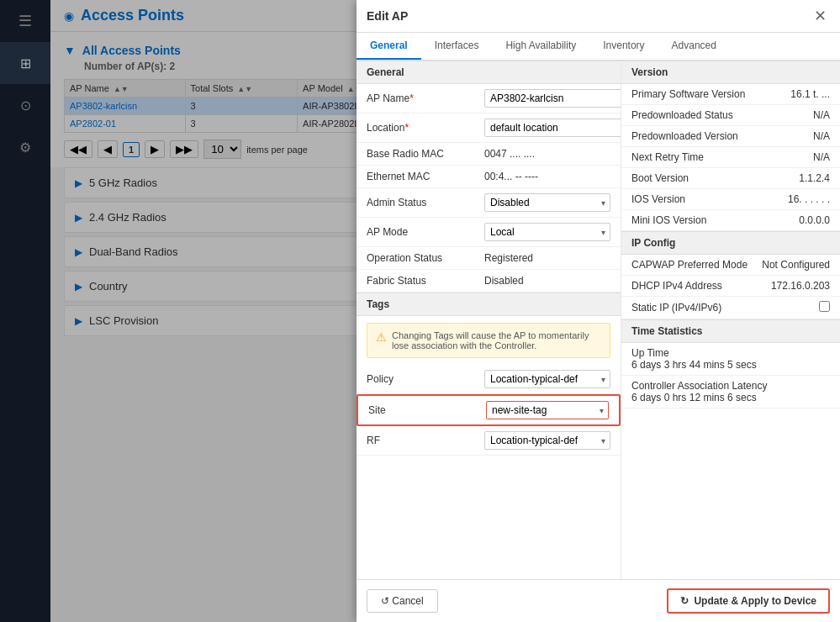 Image resolution: width=840 pixels, height=622 pixels. I want to click on form-row-site: Site new-site-tag, so click(489, 410).